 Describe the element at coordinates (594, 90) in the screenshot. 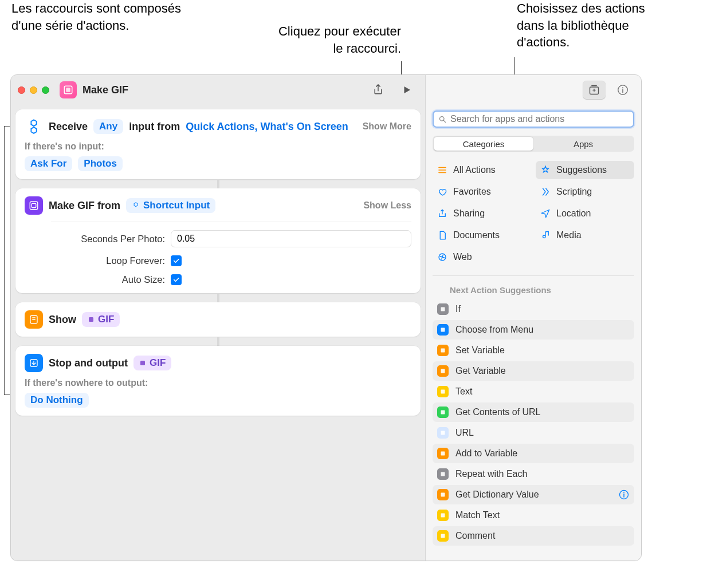

I see `library-button` at that location.